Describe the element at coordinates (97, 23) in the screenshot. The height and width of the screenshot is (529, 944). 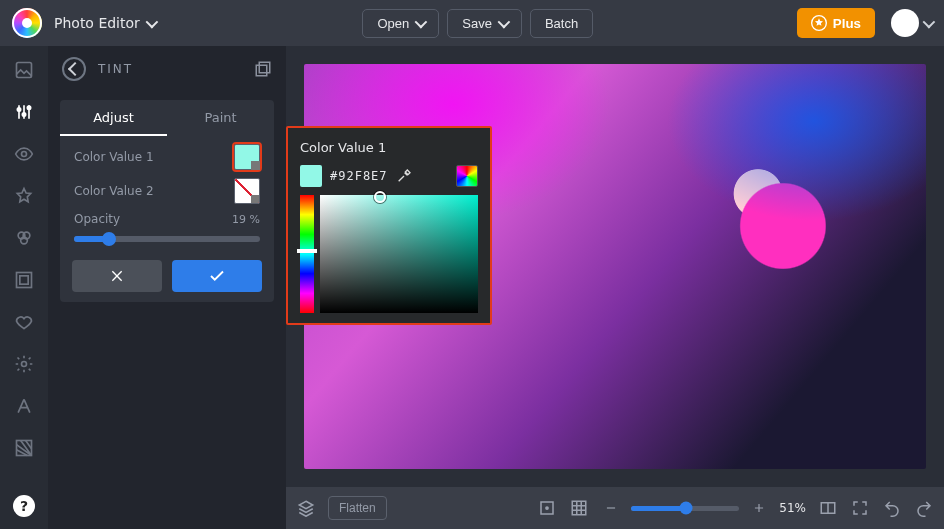
I see `mode-label: Photo Editor` at that location.